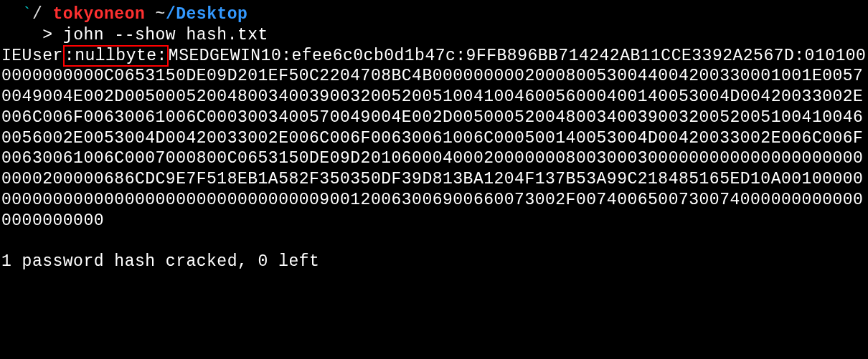  I want to click on blank-line, so click(434, 241).